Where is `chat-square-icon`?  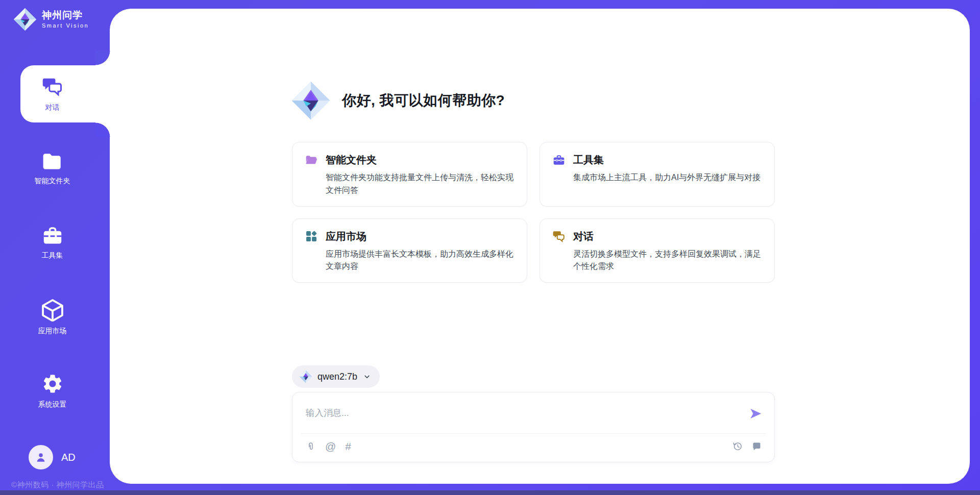 chat-square-icon is located at coordinates (756, 446).